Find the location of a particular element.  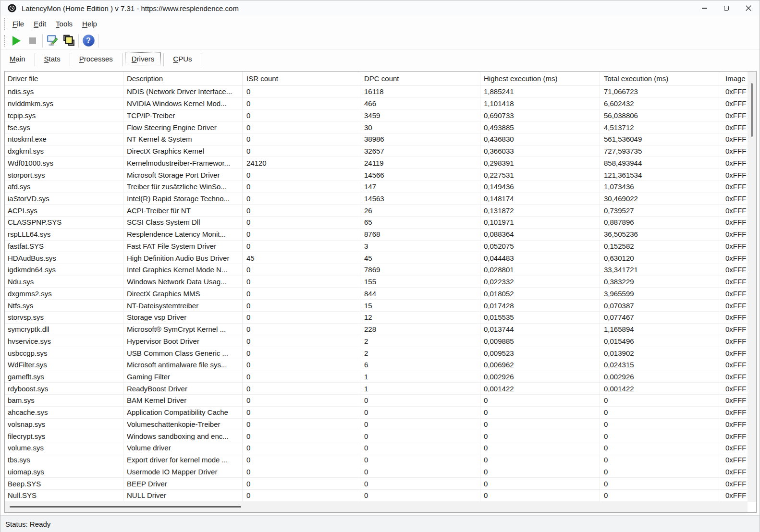

close-icon is located at coordinates (748, 8).